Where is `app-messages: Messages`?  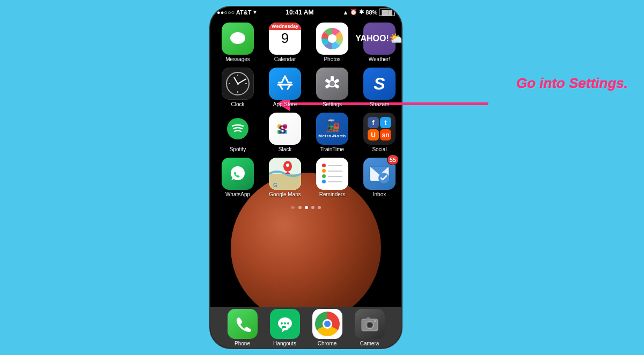
app-messages: Messages is located at coordinates (238, 42).